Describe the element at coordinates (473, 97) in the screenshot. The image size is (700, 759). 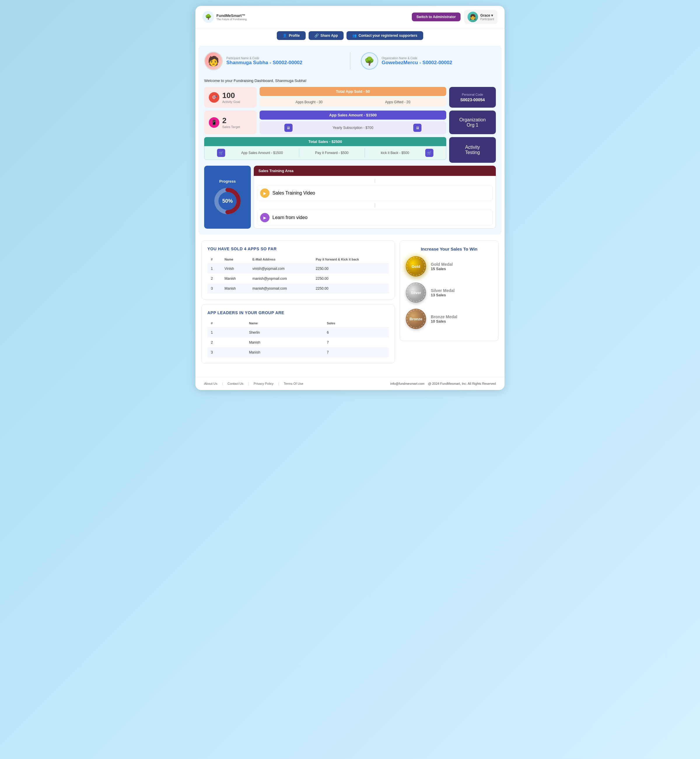
I see `personal-code-box: Personal Code S0023-00054` at that location.